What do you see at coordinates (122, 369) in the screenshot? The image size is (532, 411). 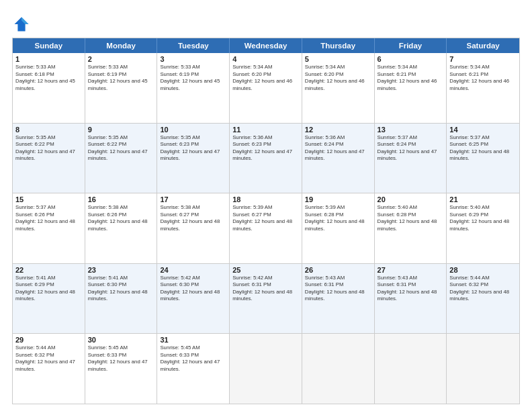 I see `calendar-cell: 30 Sunrise: 5:45 AM Sunset: 6:33 PM Dayl…` at bounding box center [122, 369].